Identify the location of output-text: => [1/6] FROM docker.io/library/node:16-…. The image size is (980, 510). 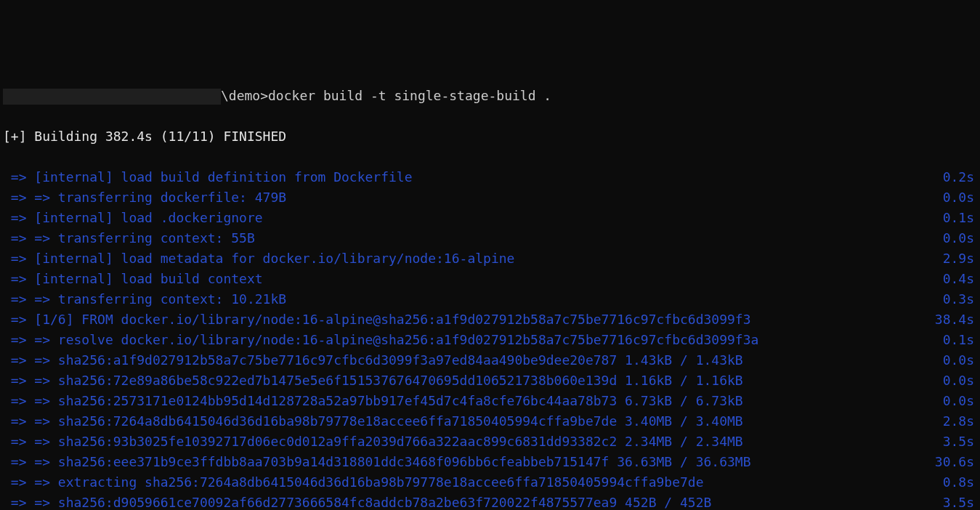
(377, 320).